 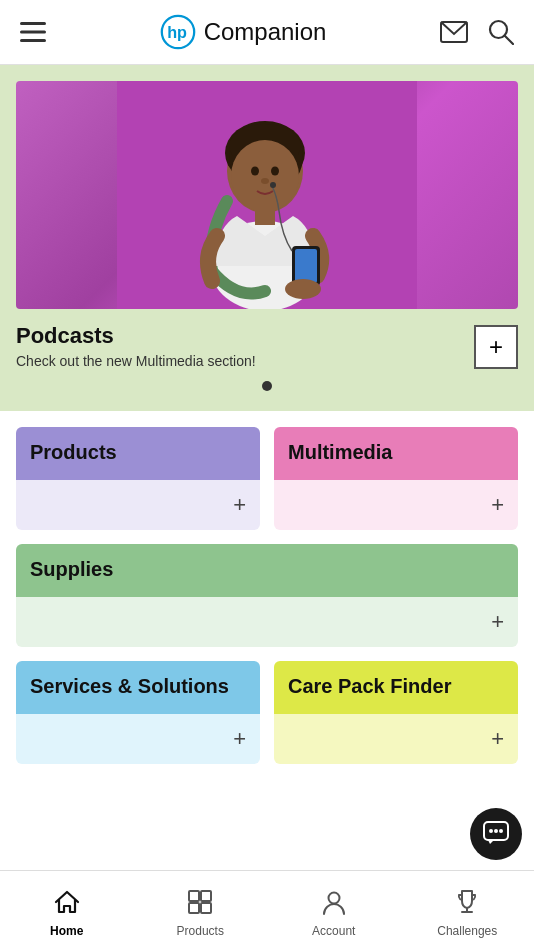 What do you see at coordinates (396, 712) in the screenshot?
I see `carepack-tile: Care Pack Finder +` at bounding box center [396, 712].